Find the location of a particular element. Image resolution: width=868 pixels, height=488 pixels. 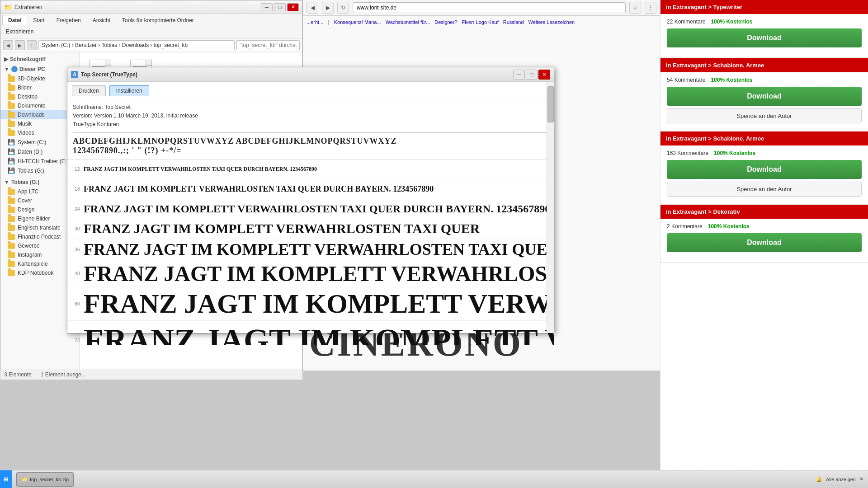

preview-row-18: 18 FRANZ JAGT IM KOMPLETT VERWAHRLOSTEN … is located at coordinates (311, 189).